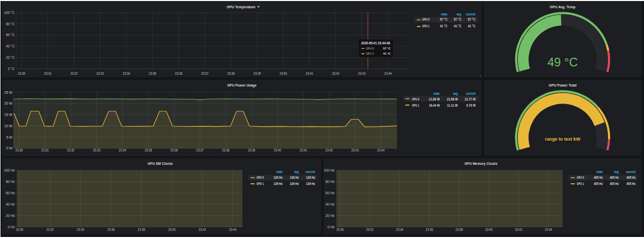 The image size is (644, 238). I want to click on svg-text: 2020-05-01 23:44:48, so click(376, 43).